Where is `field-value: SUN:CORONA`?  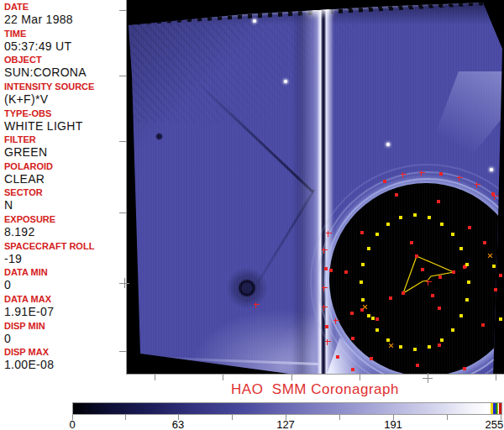 field-value: SUN:CORONA is located at coordinates (66, 72).